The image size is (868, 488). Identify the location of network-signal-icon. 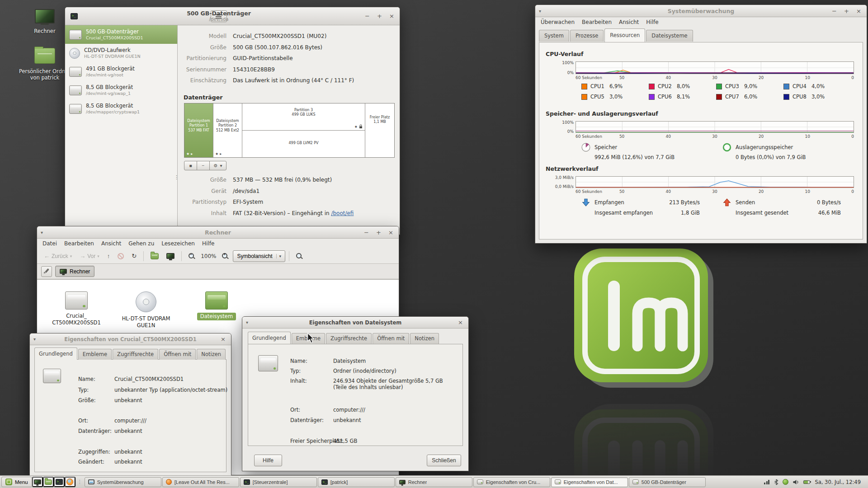
(767, 482).